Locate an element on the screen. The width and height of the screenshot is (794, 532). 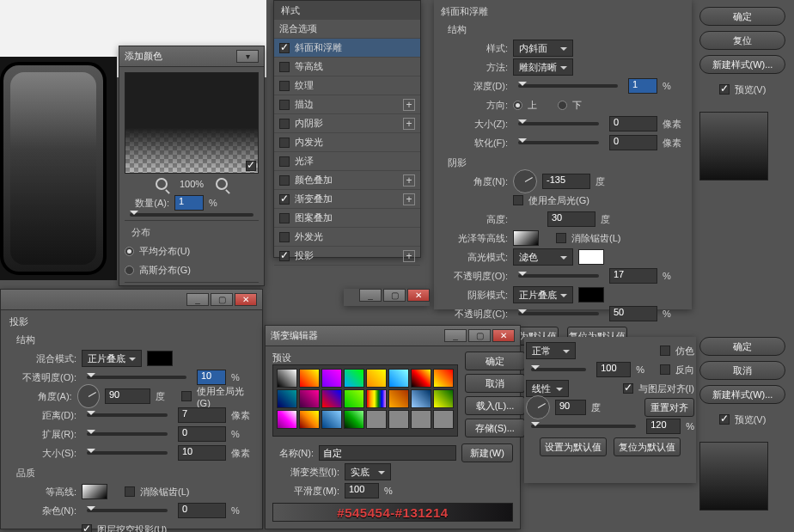
ge-ok: 确定 is located at coordinates (495, 361).